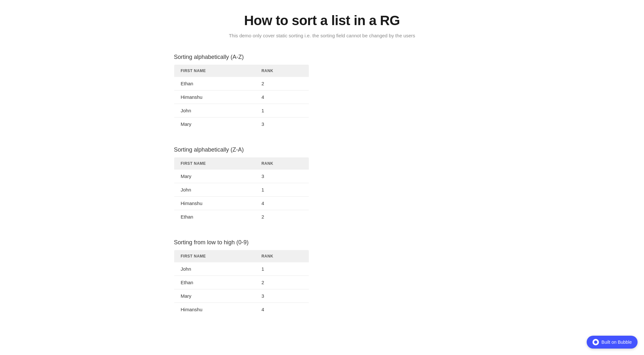  What do you see at coordinates (242, 98) in the screenshot?
I see `table-az: FIRST NAMERANKEthan2Himanshu4John1Mary3` at bounding box center [242, 98].